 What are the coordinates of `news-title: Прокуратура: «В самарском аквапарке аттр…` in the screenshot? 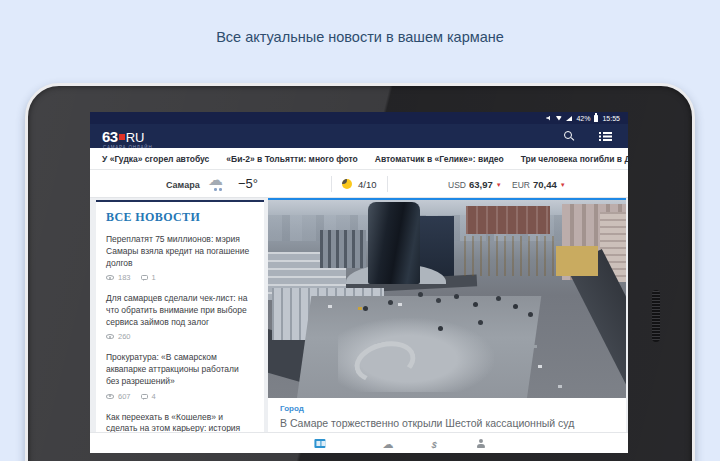 It's located at (180, 370).